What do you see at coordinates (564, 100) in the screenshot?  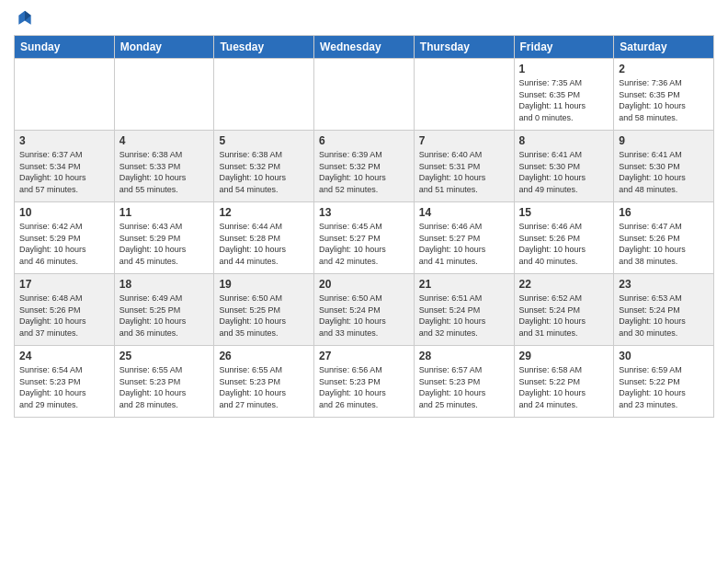 I see `day-info: Sunrise: 7:35 AM Sunset: 6:35 PM Dayligh…` at bounding box center [564, 100].